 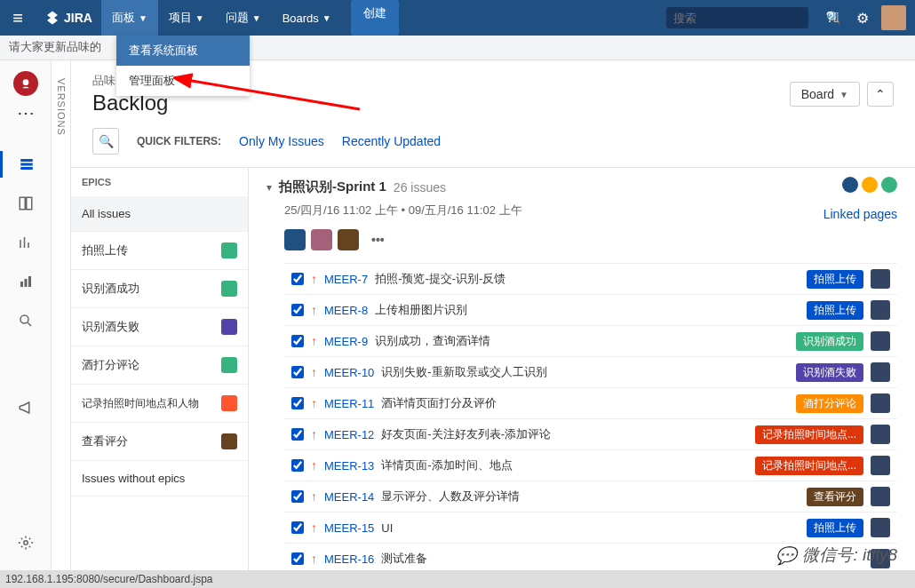 What do you see at coordinates (349, 465) in the screenshot?
I see `issue-key: MEER-13` at bounding box center [349, 465].